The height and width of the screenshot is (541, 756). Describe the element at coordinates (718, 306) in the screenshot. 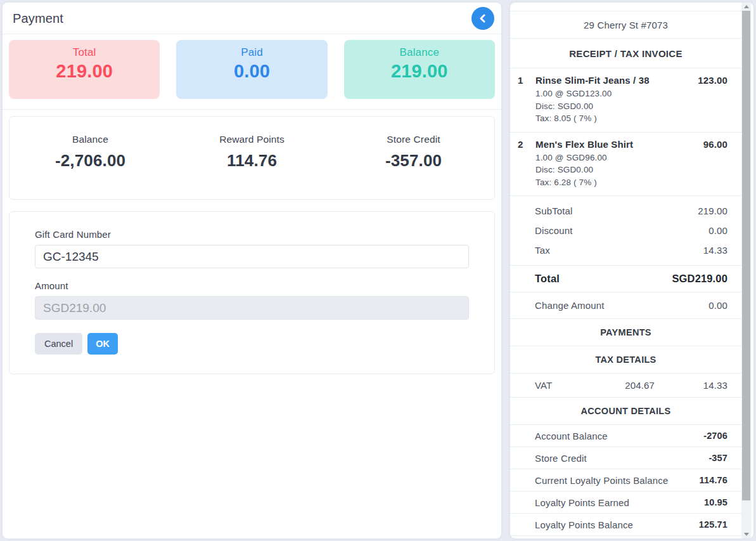

I see `change-amount-value: 0.00` at that location.